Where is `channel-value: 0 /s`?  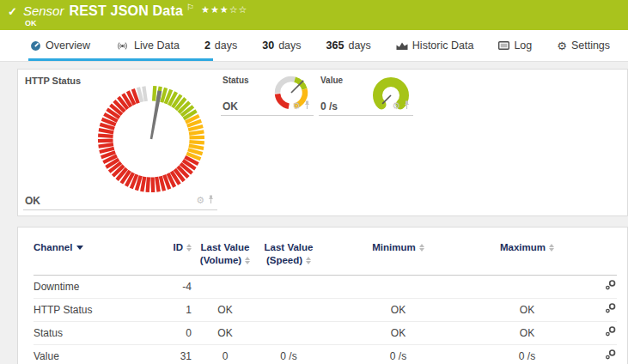
channel-value: 0 /s is located at coordinates (329, 106).